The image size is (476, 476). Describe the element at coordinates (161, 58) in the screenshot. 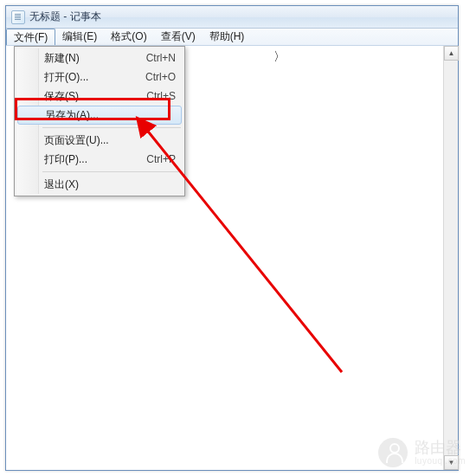

I see `menuitem-shortcut: Ctrl+N` at that location.